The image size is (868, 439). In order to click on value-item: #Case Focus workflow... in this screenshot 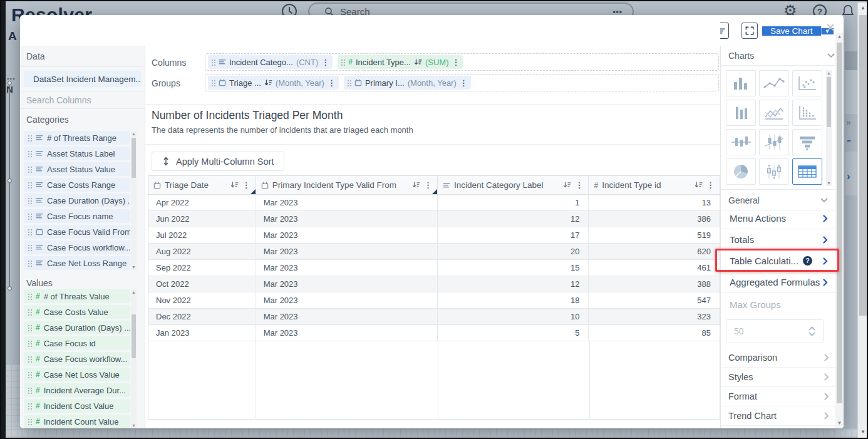, I will do `click(77, 359)`.